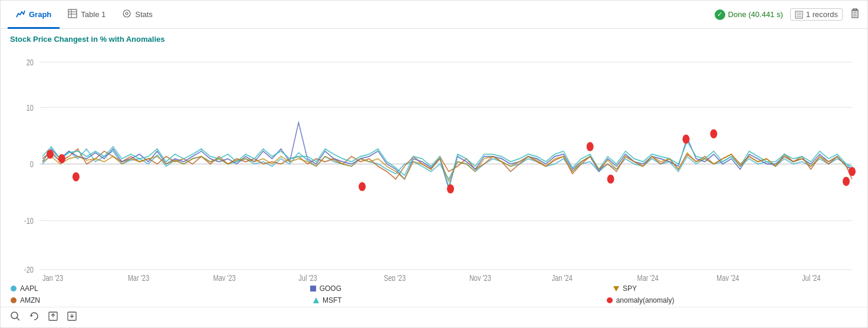  What do you see at coordinates (24, 289) in the screenshot?
I see `legend-aapl: AAPL` at bounding box center [24, 289].